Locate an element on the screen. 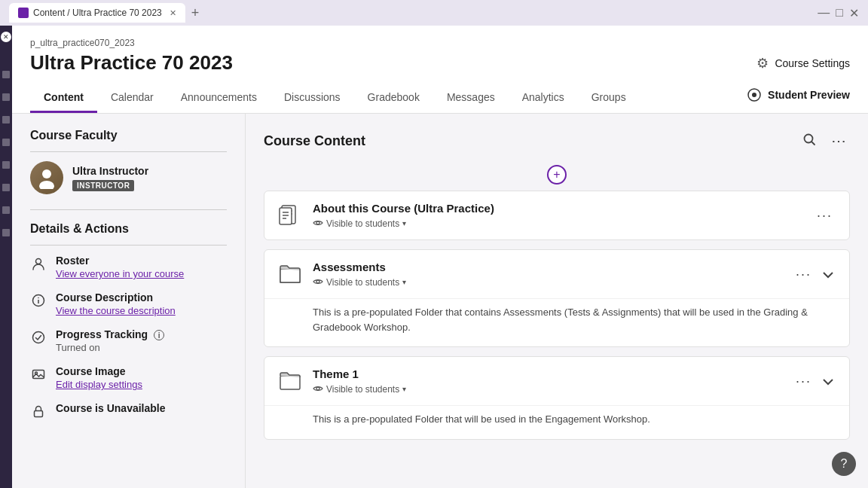 The width and height of the screenshot is (868, 488). course-id: p_ultra_practice070_2023 is located at coordinates (440, 43).